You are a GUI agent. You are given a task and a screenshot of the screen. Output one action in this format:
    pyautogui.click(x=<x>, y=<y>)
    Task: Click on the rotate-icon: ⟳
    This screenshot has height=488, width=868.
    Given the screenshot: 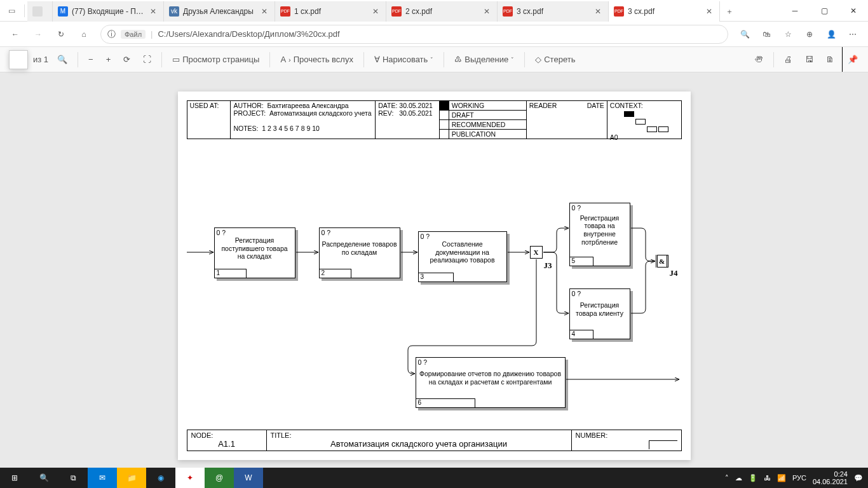 What is the action you would take?
    pyautogui.click(x=127, y=60)
    